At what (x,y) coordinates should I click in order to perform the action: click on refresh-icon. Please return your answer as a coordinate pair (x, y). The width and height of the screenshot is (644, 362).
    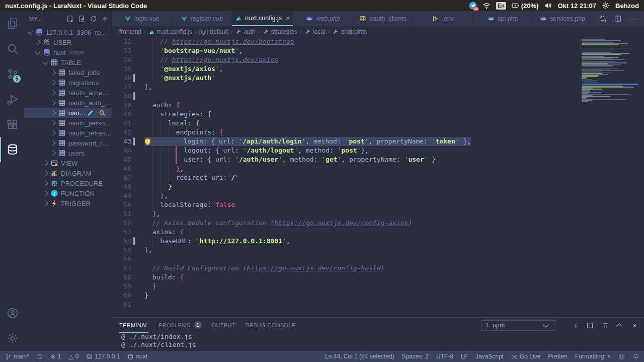
    Looking at the image, I should click on (94, 19).